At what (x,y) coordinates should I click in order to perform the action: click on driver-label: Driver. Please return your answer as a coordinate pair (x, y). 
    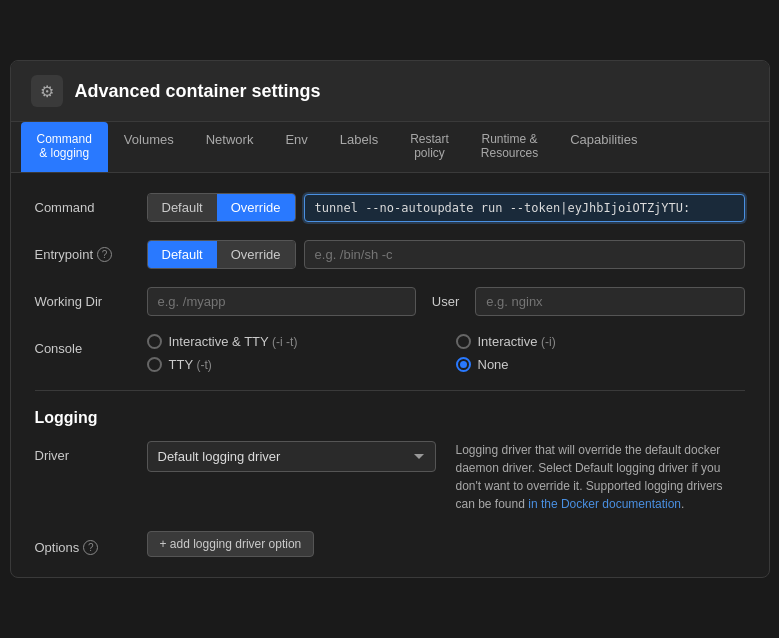
    Looking at the image, I should click on (85, 452).